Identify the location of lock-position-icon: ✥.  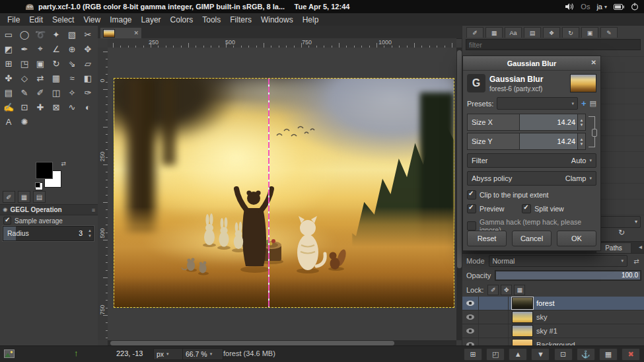
(506, 290).